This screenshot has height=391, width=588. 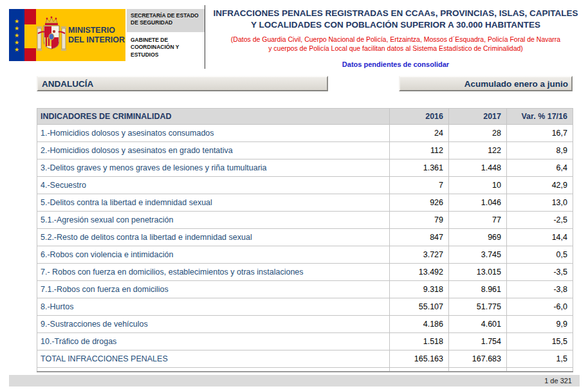 I want to click on table-header-row: INDICADORES DE CRIMINALIDAD 2016 2017 Va…, so click(x=305, y=117).